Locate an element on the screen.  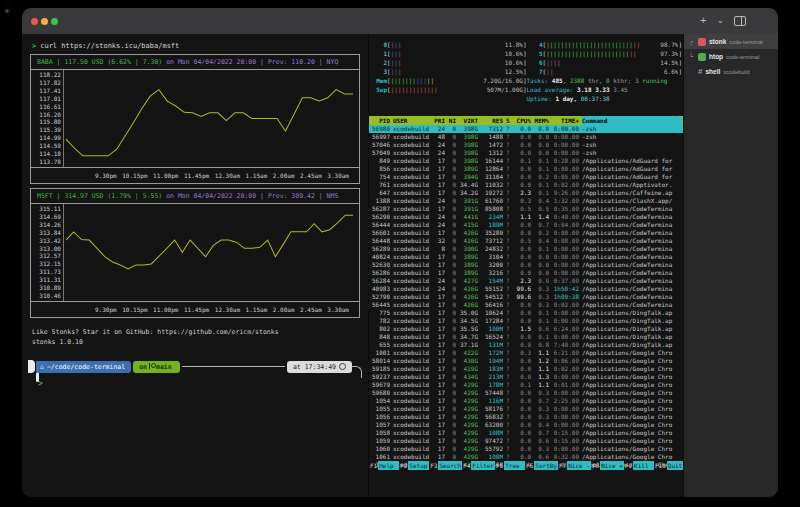
process-row: 56444xcodebuild240415G189M?0.00.70:04.00… is located at coordinates (526, 225).